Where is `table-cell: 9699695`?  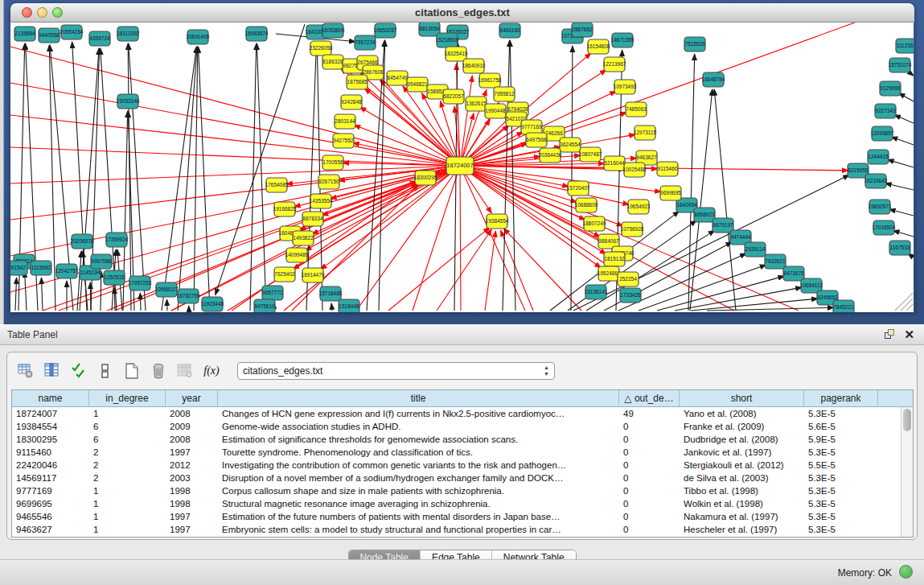 table-cell: 9699695 is located at coordinates (51, 504).